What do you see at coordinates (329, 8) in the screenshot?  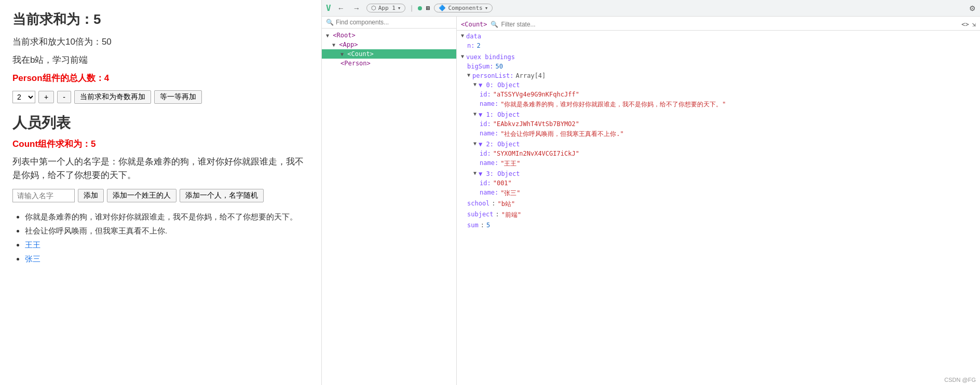 I see `vue-logo: V` at bounding box center [329, 8].